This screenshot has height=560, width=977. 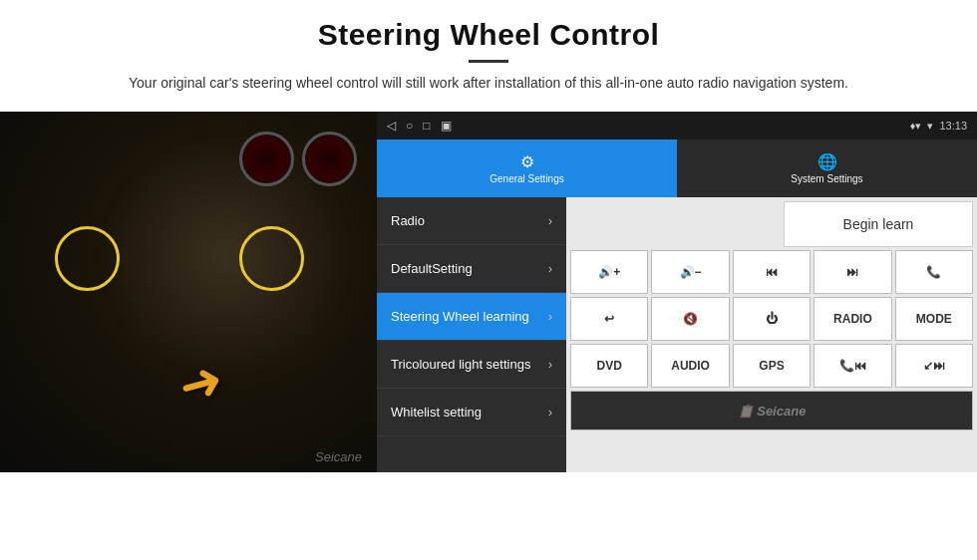 What do you see at coordinates (933, 272) in the screenshot?
I see `phone-icon: 📞` at bounding box center [933, 272].